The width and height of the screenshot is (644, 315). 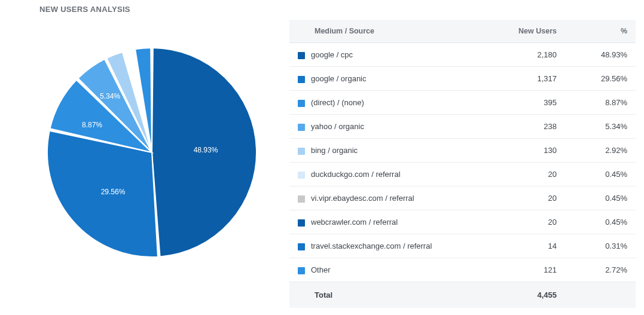 I want to click on cell-source: webcrawler.com / referral, so click(x=392, y=222).